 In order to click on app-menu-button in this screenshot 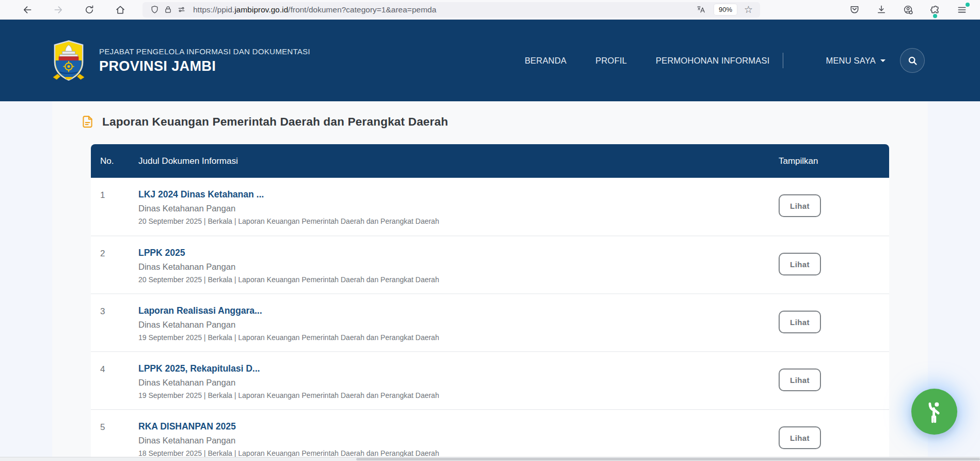, I will do `click(962, 10)`.